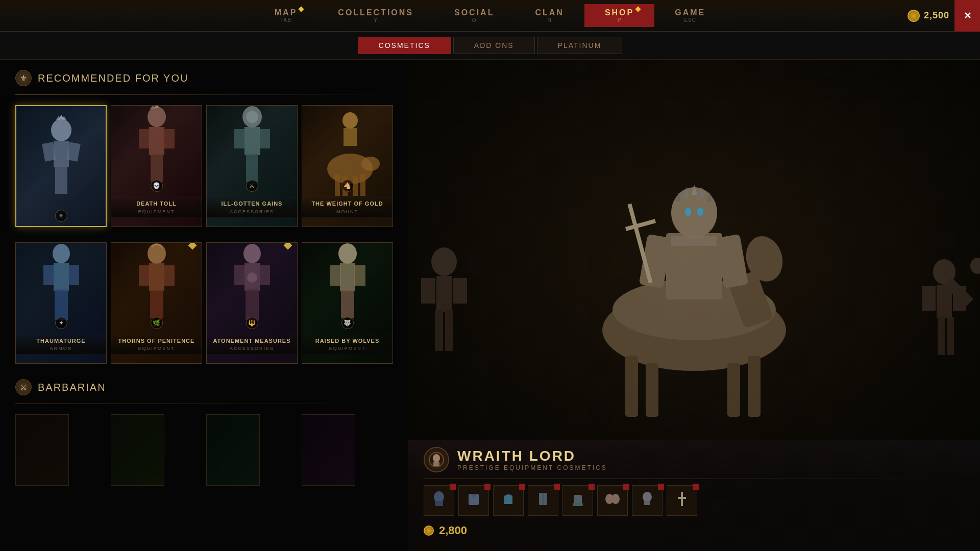  What do you see at coordinates (549, 13) in the screenshot?
I see `nav-clan-label: CLAN` at bounding box center [549, 13].